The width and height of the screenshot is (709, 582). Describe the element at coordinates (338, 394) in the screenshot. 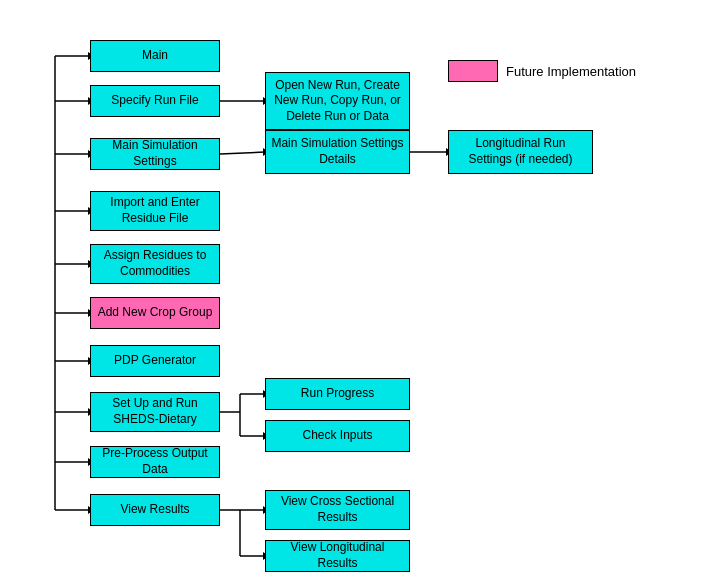

I see `run-progress-label: Run Progress` at that location.